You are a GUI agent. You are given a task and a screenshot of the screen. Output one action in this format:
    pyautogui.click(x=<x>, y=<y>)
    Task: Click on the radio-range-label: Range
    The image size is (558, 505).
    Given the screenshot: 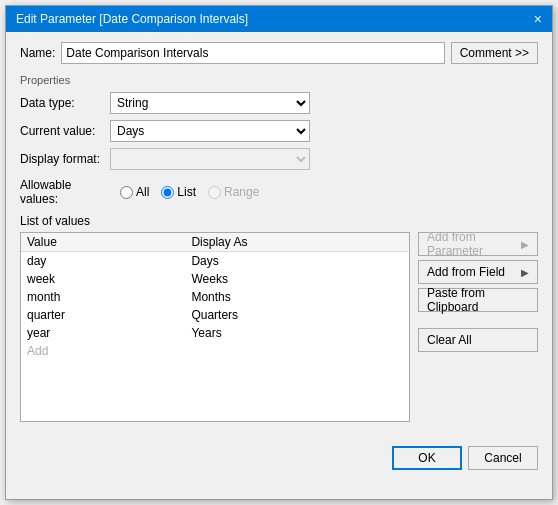 What is the action you would take?
    pyautogui.click(x=242, y=192)
    